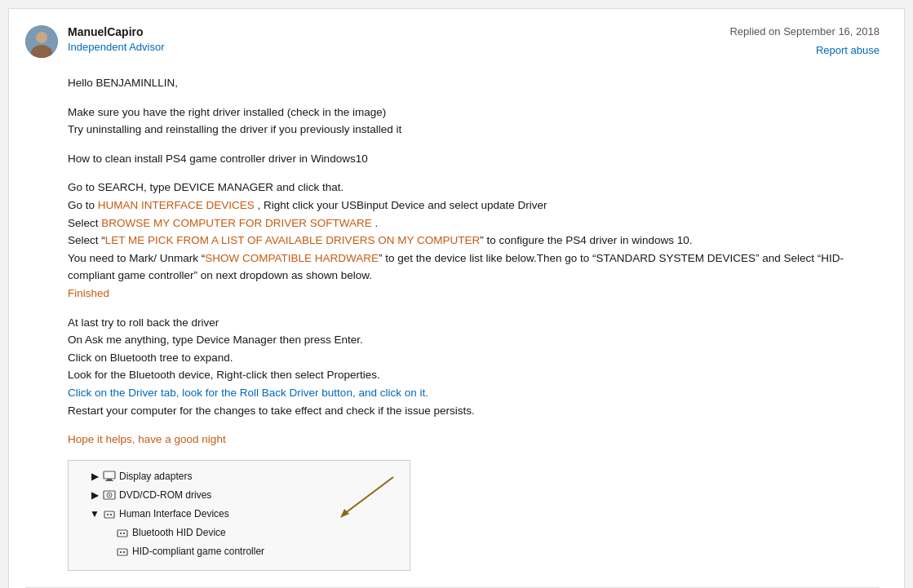 This screenshot has width=913, height=588. What do you see at coordinates (473, 121) in the screenshot?
I see `block1: Make sure you have the right driver inst…` at bounding box center [473, 121].